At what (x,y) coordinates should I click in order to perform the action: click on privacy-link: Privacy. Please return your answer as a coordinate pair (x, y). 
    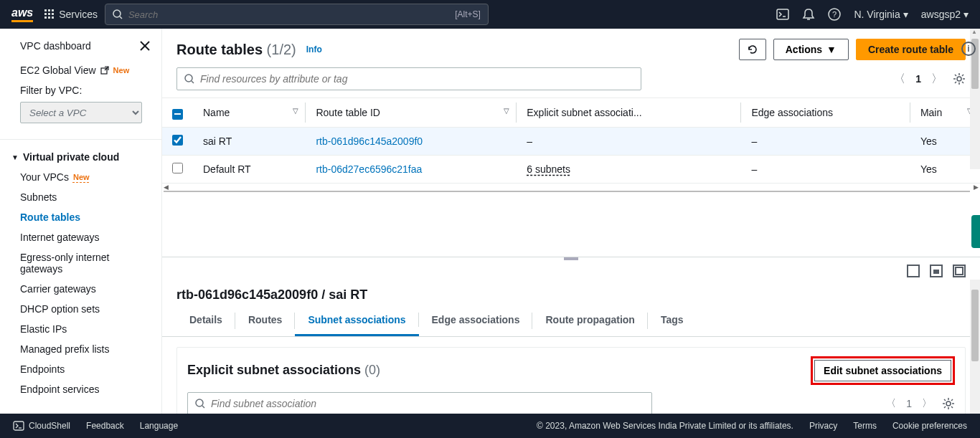
    Looking at the image, I should click on (824, 426).